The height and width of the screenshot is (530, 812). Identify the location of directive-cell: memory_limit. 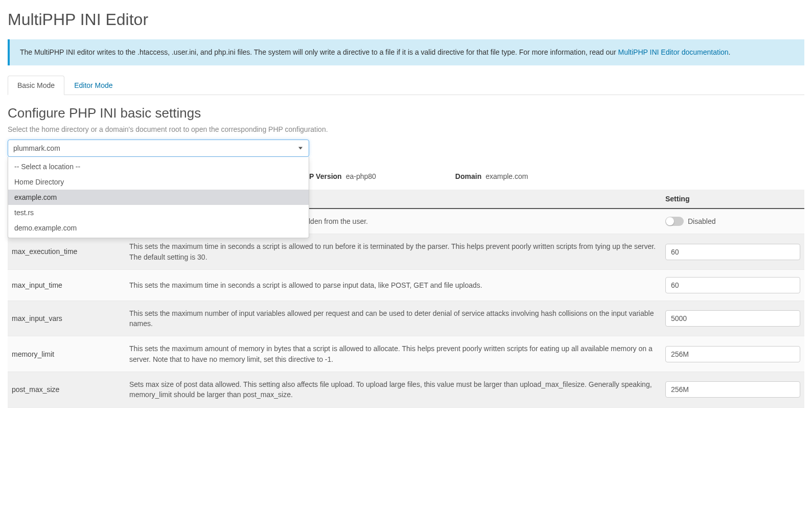
(66, 354).